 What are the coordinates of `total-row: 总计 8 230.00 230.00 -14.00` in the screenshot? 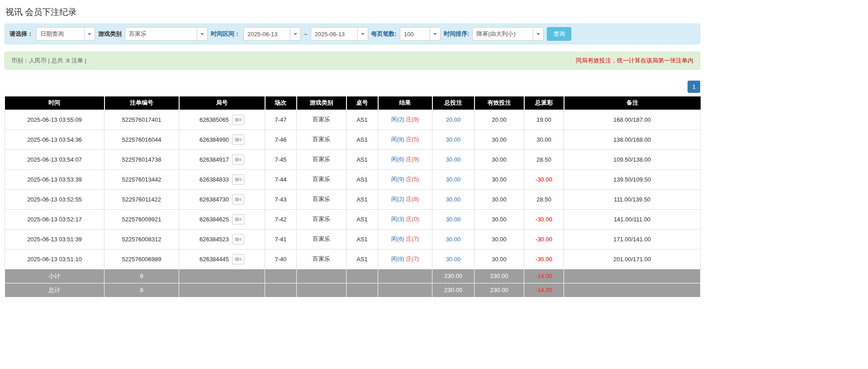 It's located at (353, 290).